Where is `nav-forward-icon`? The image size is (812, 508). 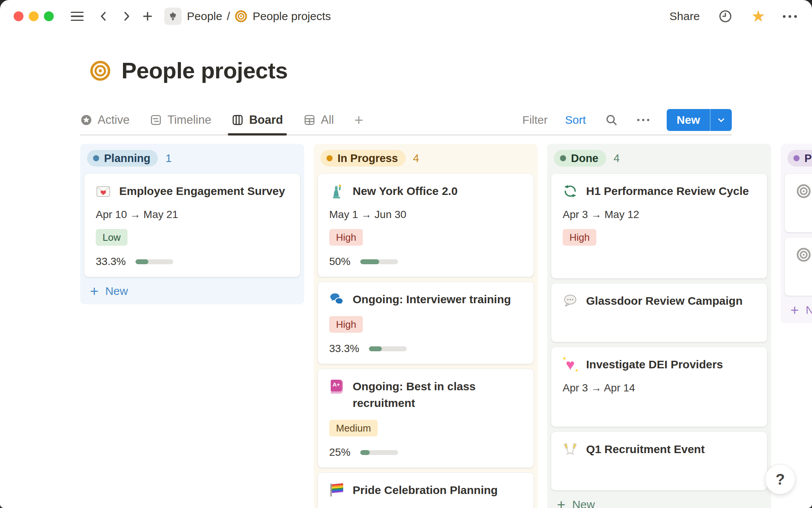 nav-forward-icon is located at coordinates (126, 16).